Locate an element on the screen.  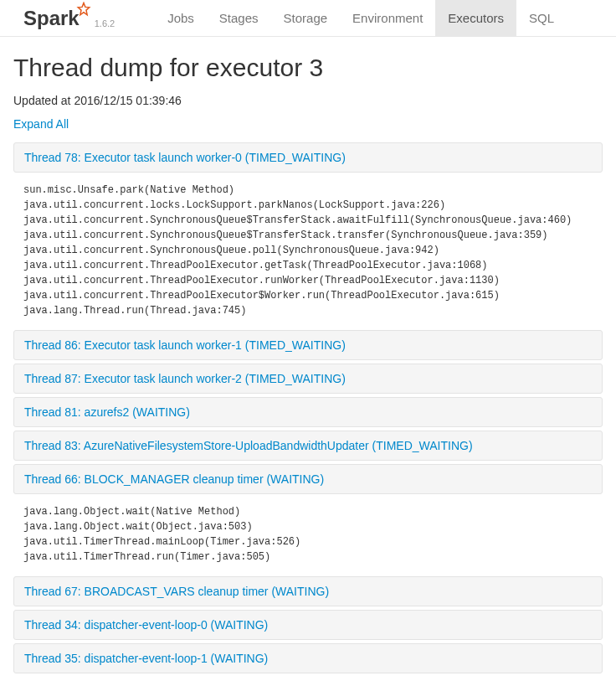
nav-tab-jobs: Jobs is located at coordinates (181, 18).